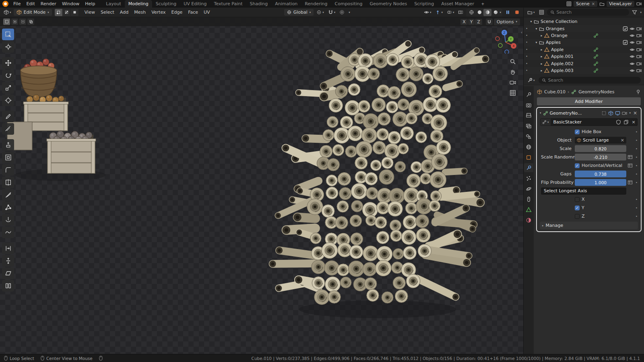 This screenshot has width=644, height=362. I want to click on scale-field: 0.820, so click(601, 149).